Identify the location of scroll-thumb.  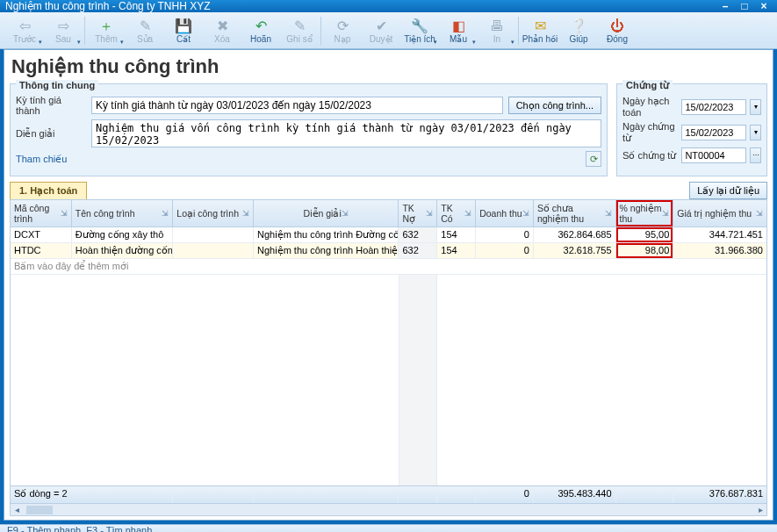
(40, 510).